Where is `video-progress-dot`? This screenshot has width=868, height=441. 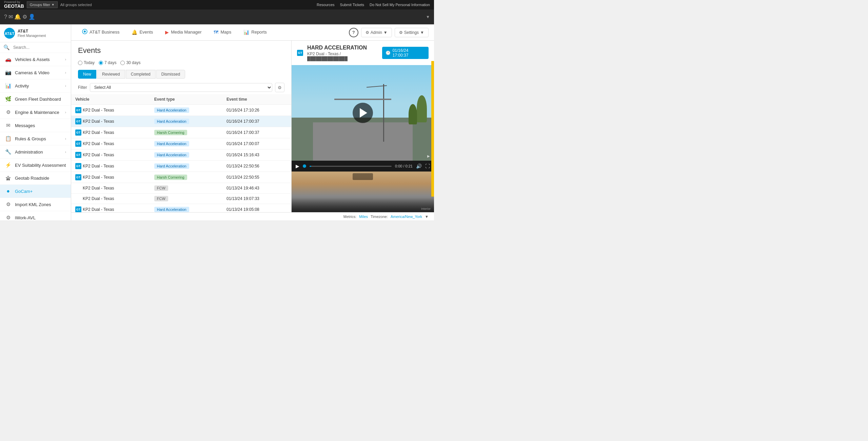 video-progress-dot is located at coordinates (304, 166).